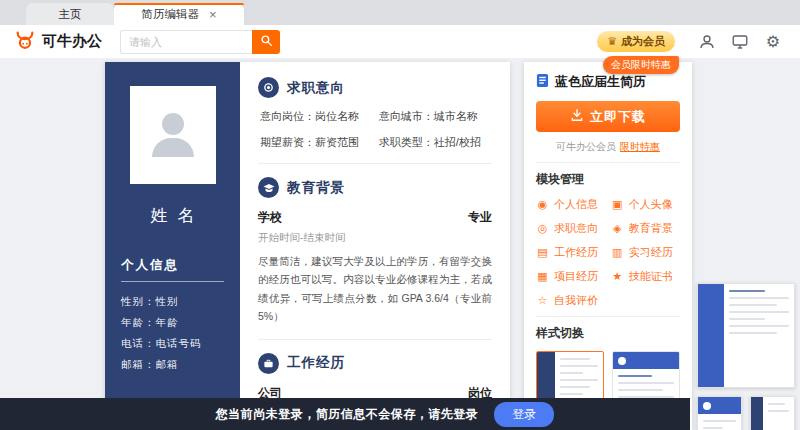 This screenshot has width=800, height=430. Describe the element at coordinates (172, 316) in the screenshot. I see `personal-info-section: 个人信息 性别：性别 年龄：年龄 电话：电话号码 邮箱：邮箱` at that location.